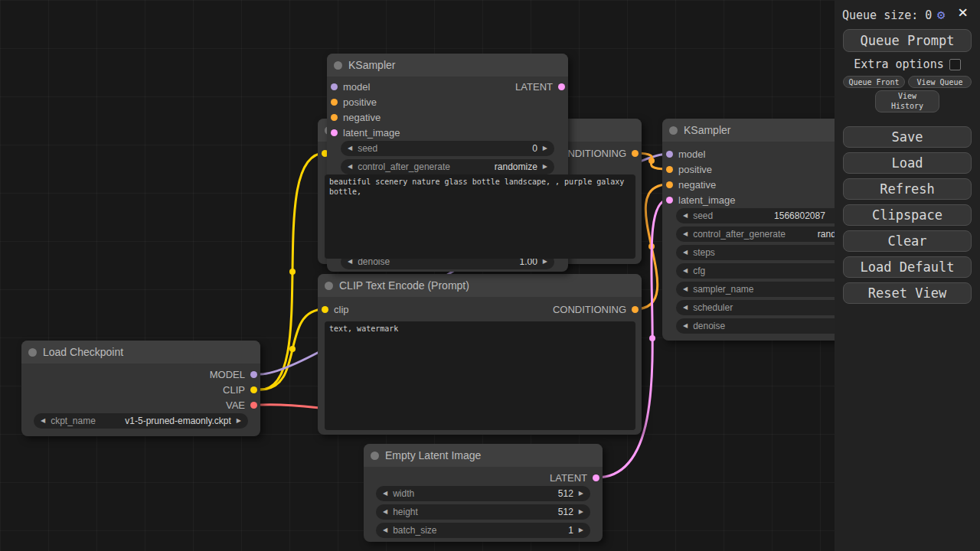 The width and height of the screenshot is (980, 551). What do you see at coordinates (940, 82) in the screenshot?
I see `view-queue-button: View Queue` at bounding box center [940, 82].